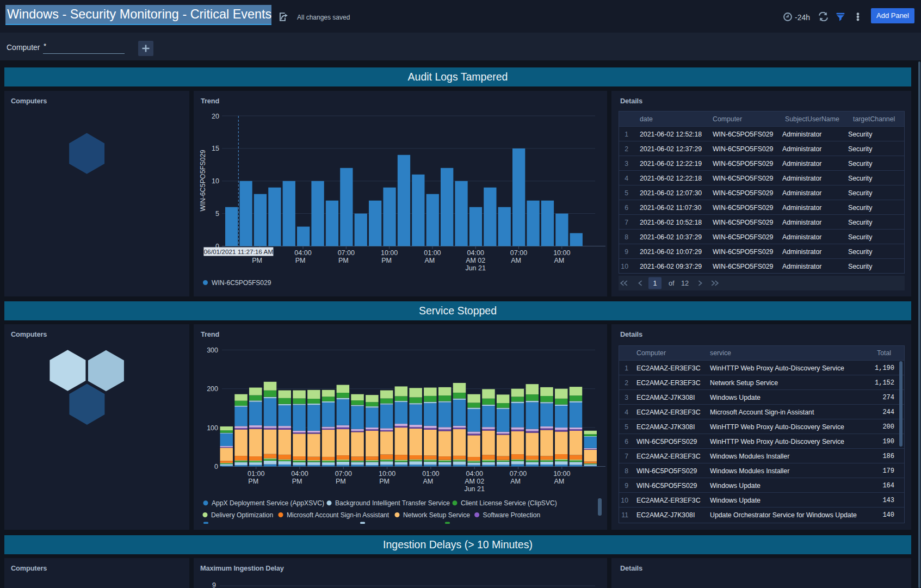 The width and height of the screenshot is (921, 588). What do you see at coordinates (242, 515) in the screenshot?
I see `svg-text: Delivery Optimization` at bounding box center [242, 515].